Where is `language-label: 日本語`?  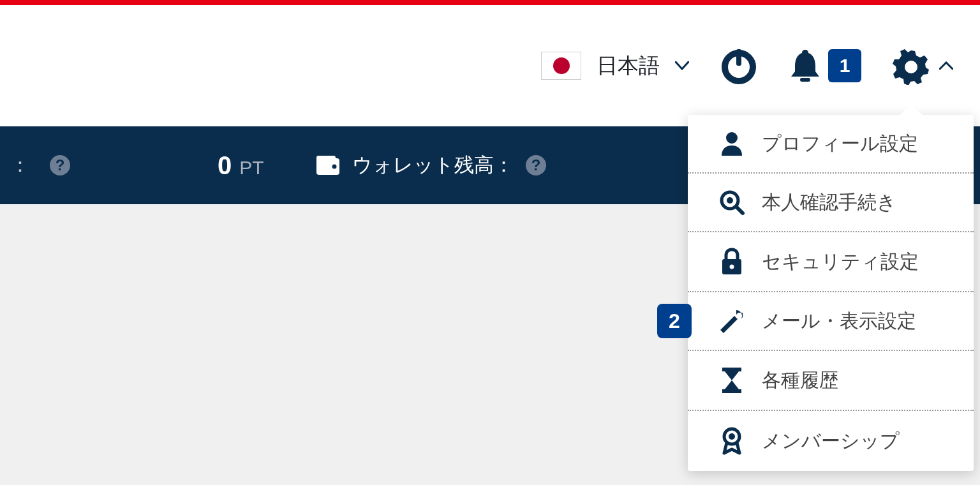 language-label: 日本語 is located at coordinates (628, 66).